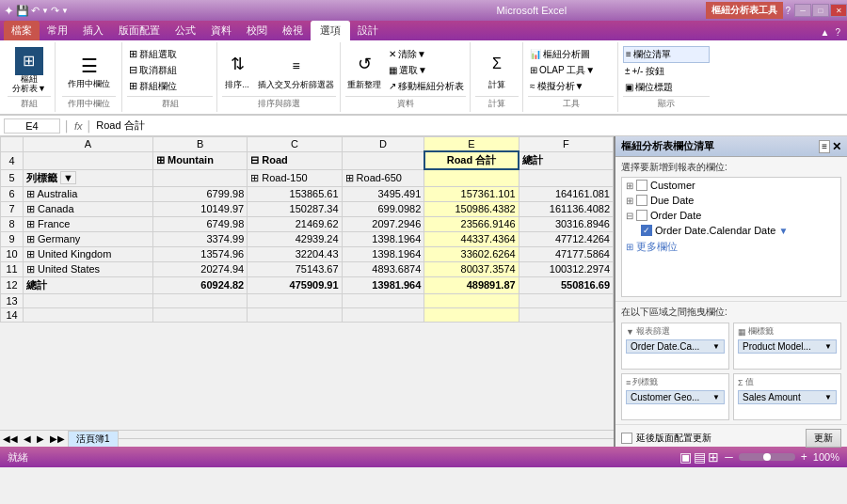  Describe the element at coordinates (40, 438) in the screenshot. I see `sheet-nav-next: ▶` at that location.